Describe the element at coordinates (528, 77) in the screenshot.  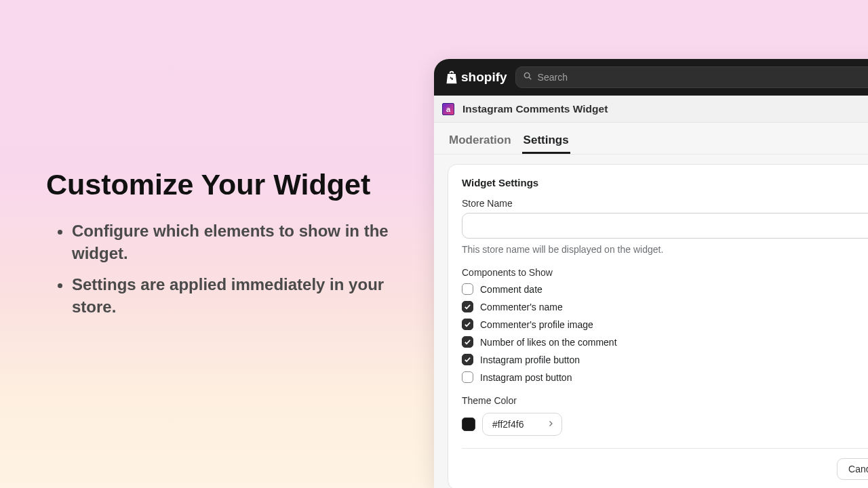
I see `search-icon` at that location.